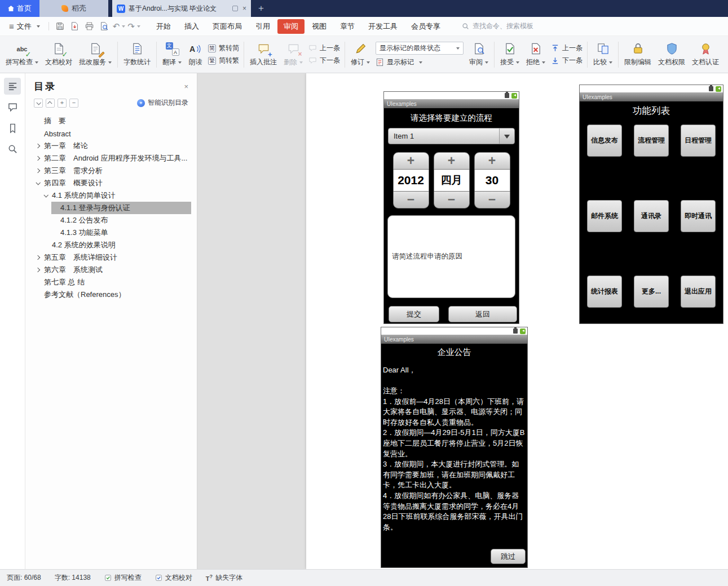 This screenshot has width=728, height=586. What do you see at coordinates (455, 447) in the screenshot?
I see `screenshot-announcement: UIexamples 企业公告 Dear All， 注意： 1．放假前—4月28…` at bounding box center [455, 447].